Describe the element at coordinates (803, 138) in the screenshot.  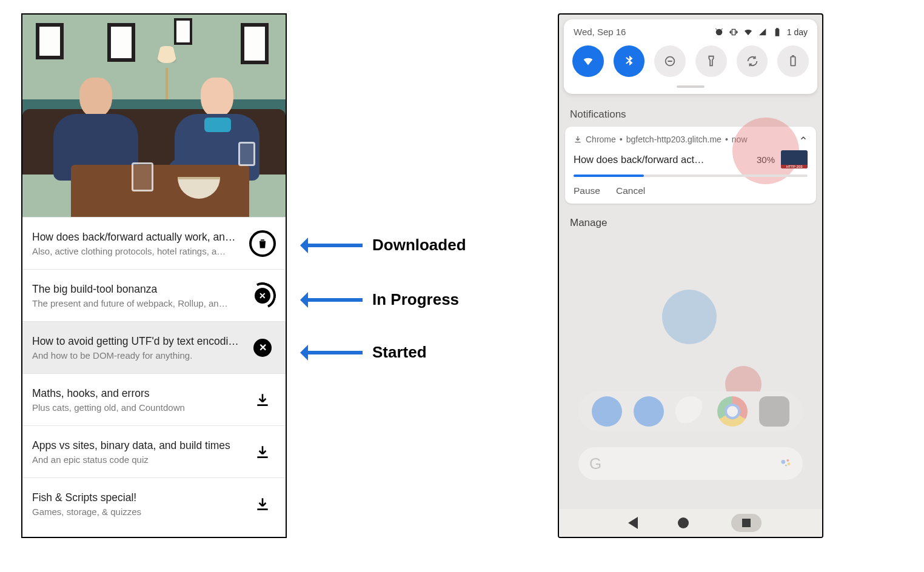
I see `chevron-up-icon` at that location.